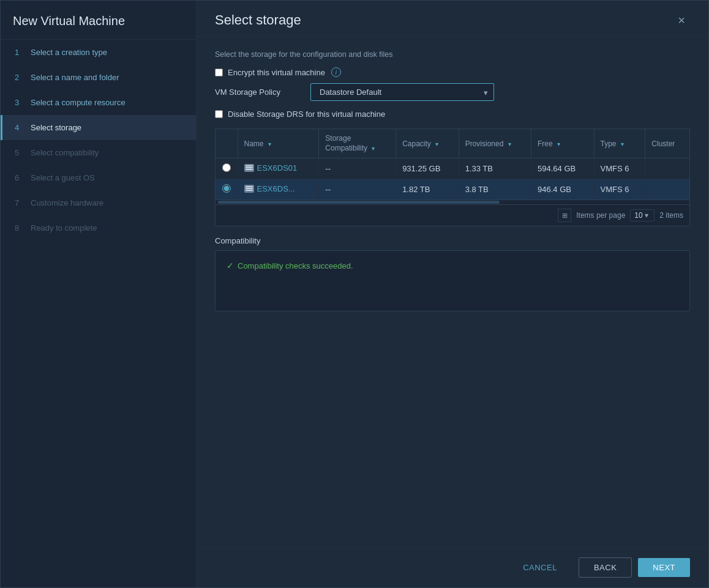  What do you see at coordinates (65, 153) in the screenshot?
I see `sidebar-item-label-5: Select compatibility` at bounding box center [65, 153].